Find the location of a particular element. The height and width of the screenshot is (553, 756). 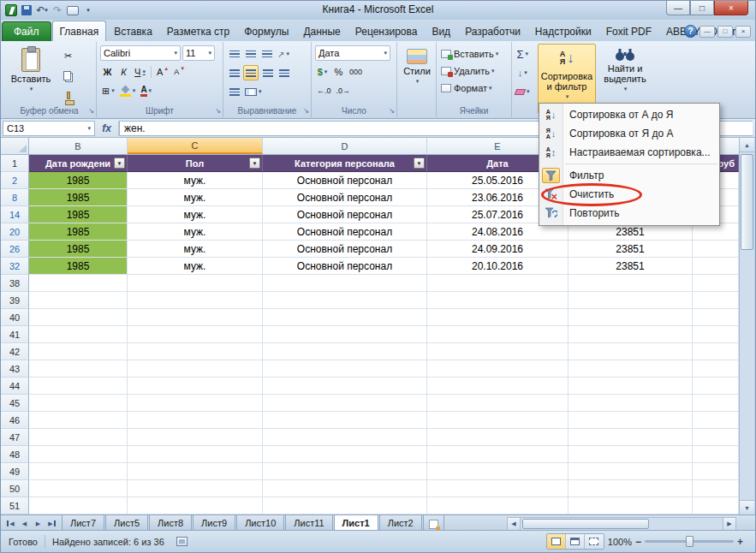

horizontal-scroll-track is located at coordinates (622, 524).